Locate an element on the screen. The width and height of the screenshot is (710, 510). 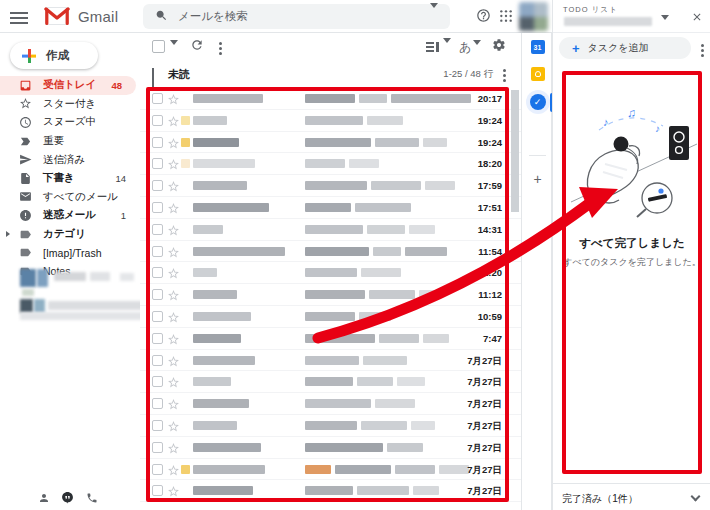
more-options-icon is located at coordinates (220, 48).